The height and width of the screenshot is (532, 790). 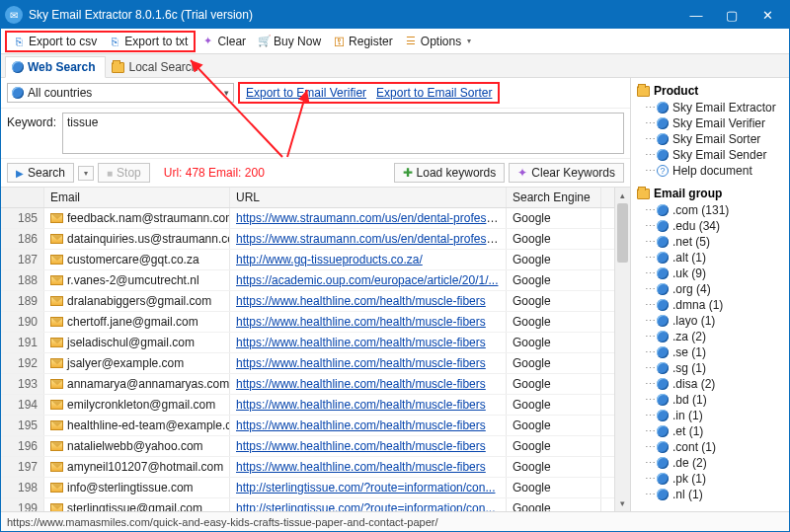 I want to click on tab-web-search: Web Search, so click(x=55, y=67).